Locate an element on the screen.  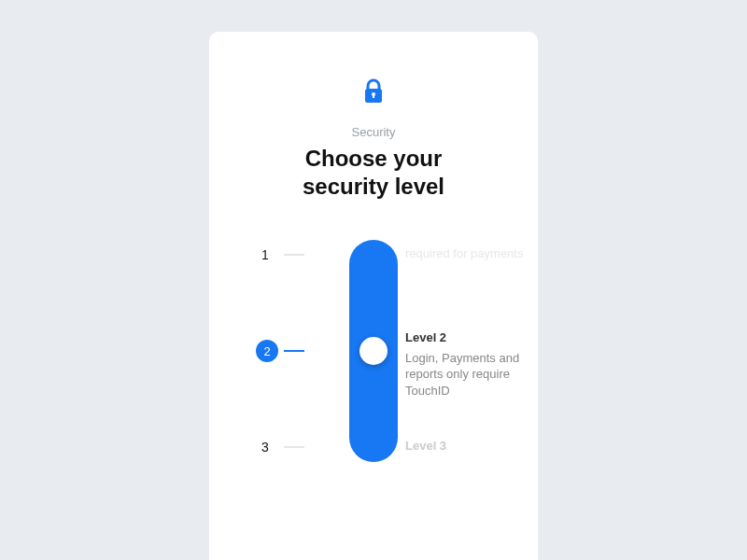
level-1-desc-body: required for payments is located at coordinates (464, 254).